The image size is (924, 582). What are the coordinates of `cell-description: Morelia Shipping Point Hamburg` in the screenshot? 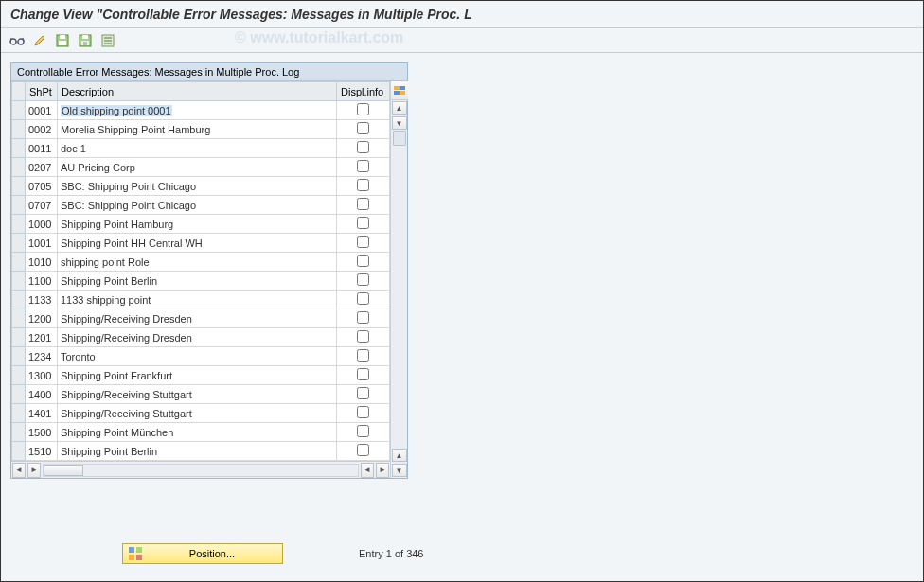 It's located at (197, 130).